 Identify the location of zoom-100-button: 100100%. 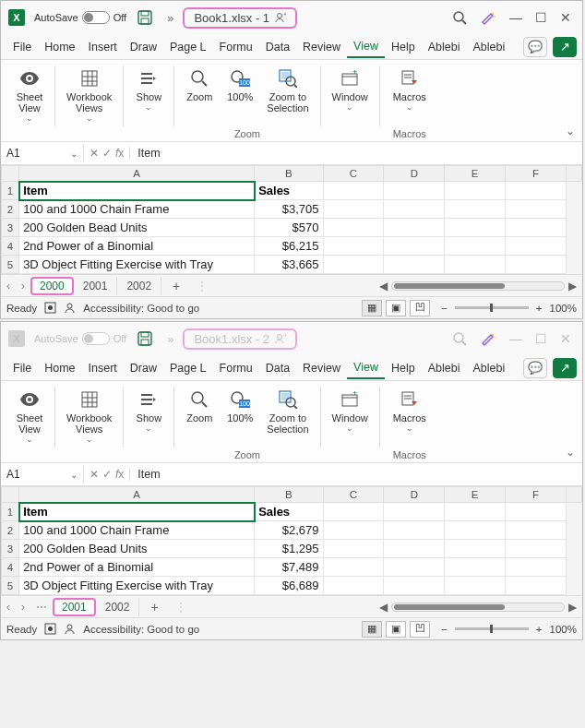
(240, 406).